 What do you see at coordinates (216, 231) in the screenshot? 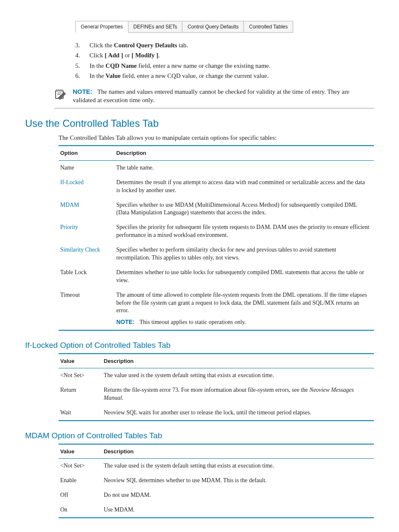
I see `table-row: Priority Specifies the priority for subs…` at bounding box center [216, 231].